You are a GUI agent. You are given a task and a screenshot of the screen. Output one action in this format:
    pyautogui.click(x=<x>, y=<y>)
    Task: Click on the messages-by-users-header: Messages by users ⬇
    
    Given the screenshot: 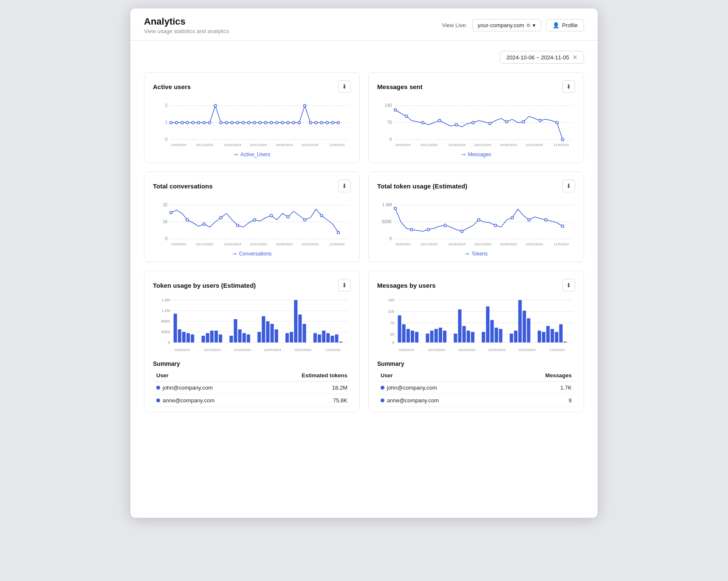 What is the action you would take?
    pyautogui.click(x=476, y=285)
    